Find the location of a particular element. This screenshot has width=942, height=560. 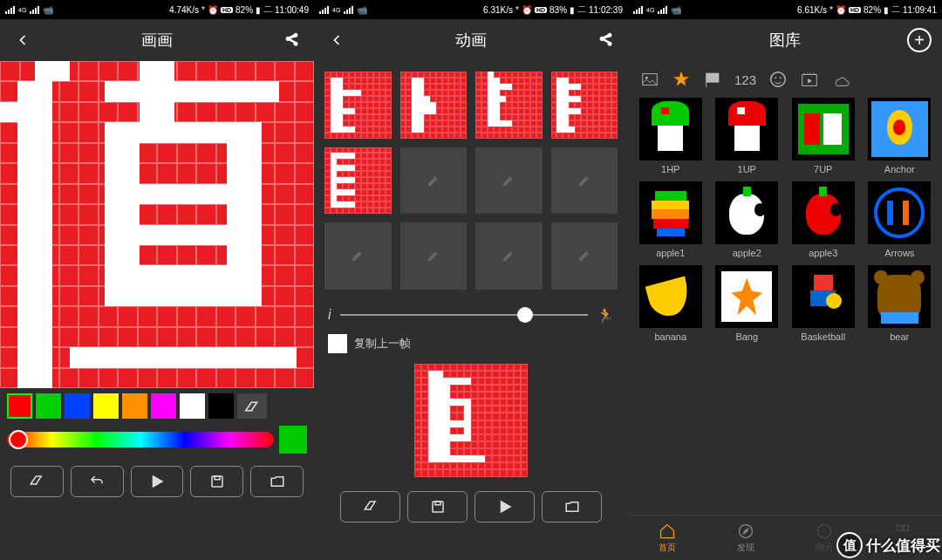

run-icon: 🏃 is located at coordinates (605, 316).